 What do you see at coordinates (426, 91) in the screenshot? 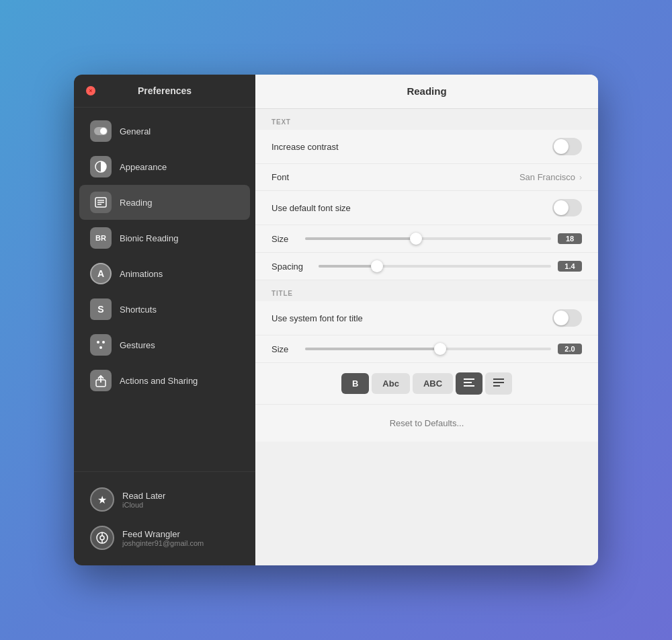
I see `main-title: Reading` at bounding box center [426, 91].